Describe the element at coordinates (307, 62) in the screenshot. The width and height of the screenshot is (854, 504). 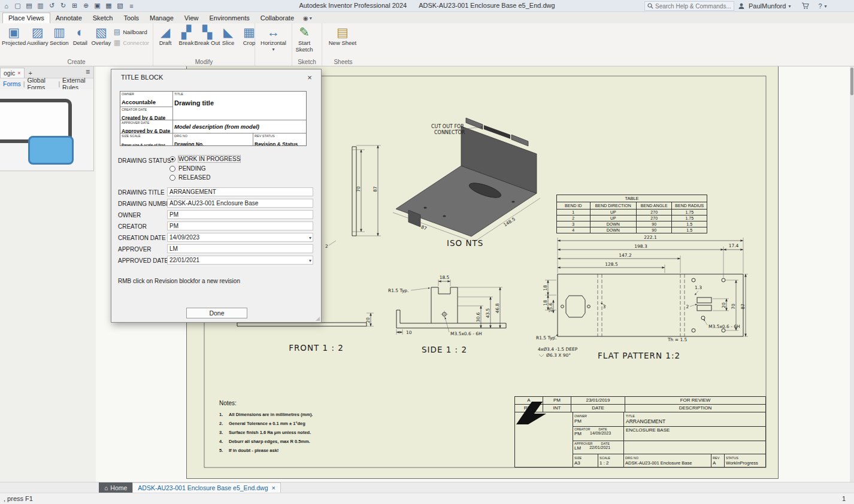
I see `panel-sketch-label: Sketch` at that location.